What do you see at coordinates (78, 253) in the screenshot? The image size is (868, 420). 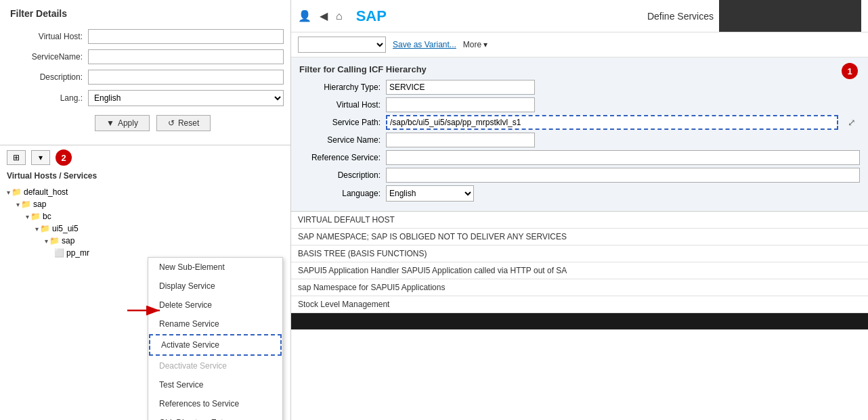 I see `tree-label-pp-mr: pp_mr` at bounding box center [78, 253].